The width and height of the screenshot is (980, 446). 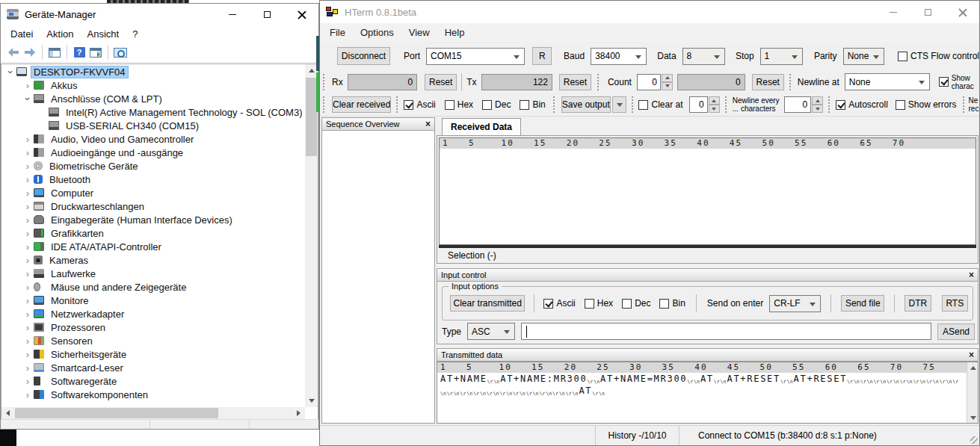 What do you see at coordinates (419, 33) in the screenshot?
I see `menu-view: View` at bounding box center [419, 33].